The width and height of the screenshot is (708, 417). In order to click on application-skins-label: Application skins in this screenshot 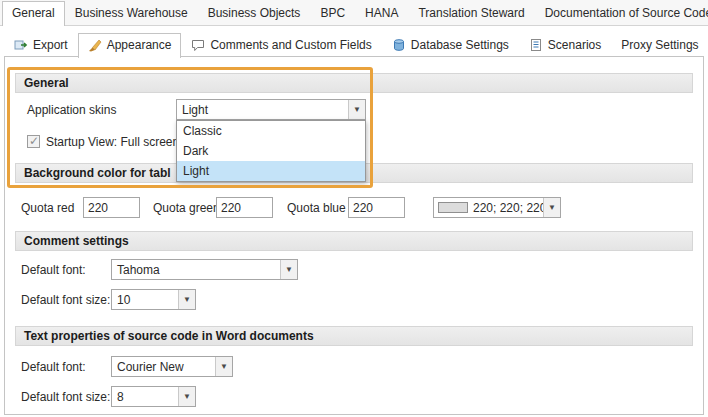, I will do `click(72, 110)`.